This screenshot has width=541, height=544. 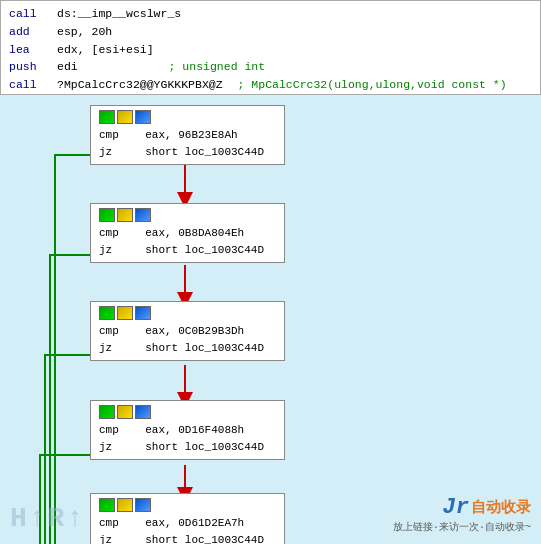 What do you see at coordinates (188, 340) in the screenshot?
I see `node3-code: cmp eax, 0C0B29B3Dh jz short loc_1003C44…` at bounding box center [188, 340].